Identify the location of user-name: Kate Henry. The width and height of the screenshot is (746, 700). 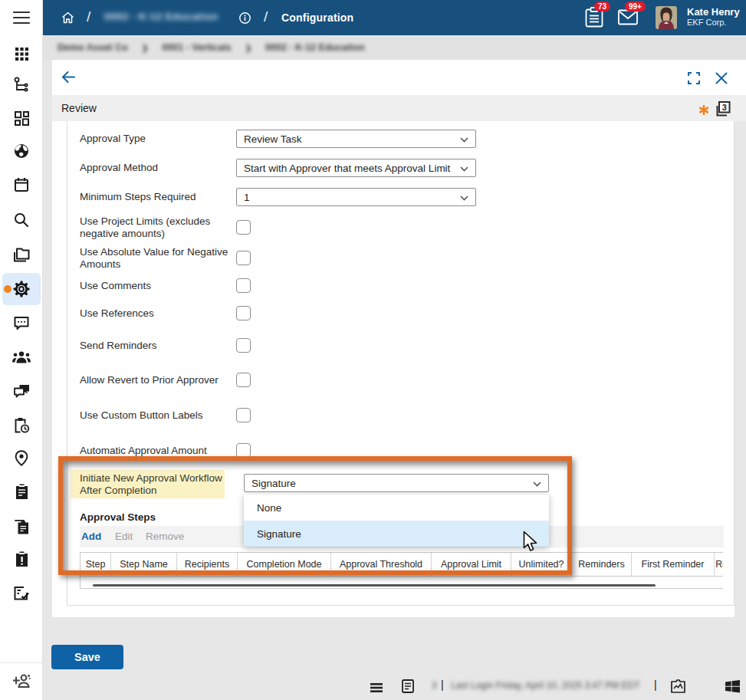
(713, 12).